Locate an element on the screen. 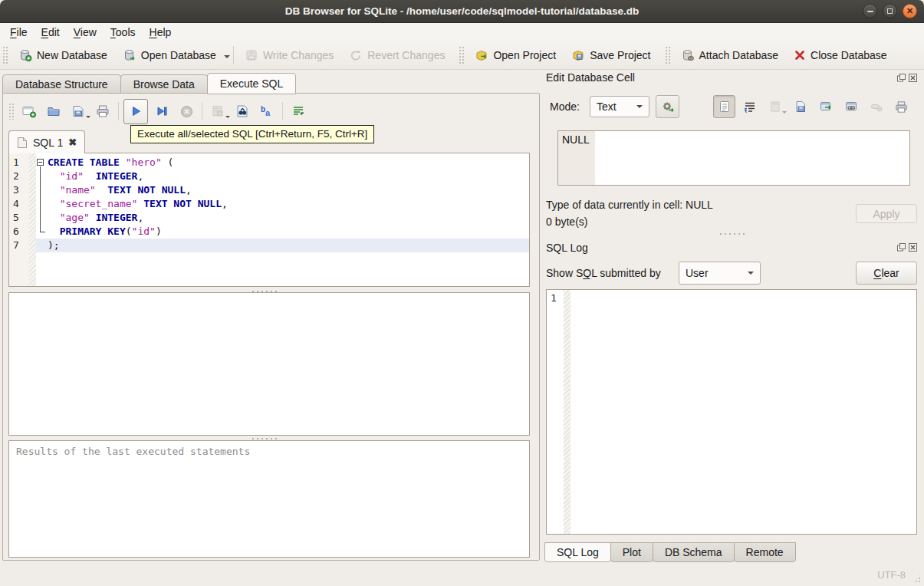 The image size is (924, 586). new-tab-icon is located at coordinates (29, 111).